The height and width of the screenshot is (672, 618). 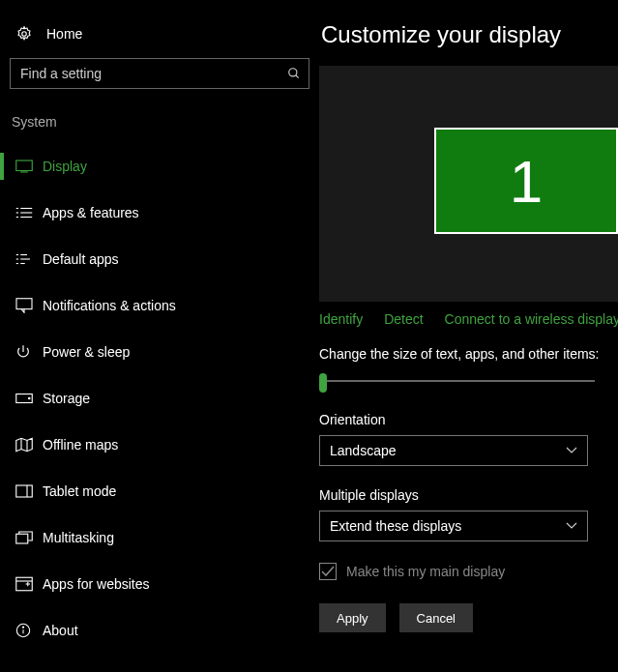 What do you see at coordinates (160, 38) in the screenshot?
I see `home-button: Home` at bounding box center [160, 38].